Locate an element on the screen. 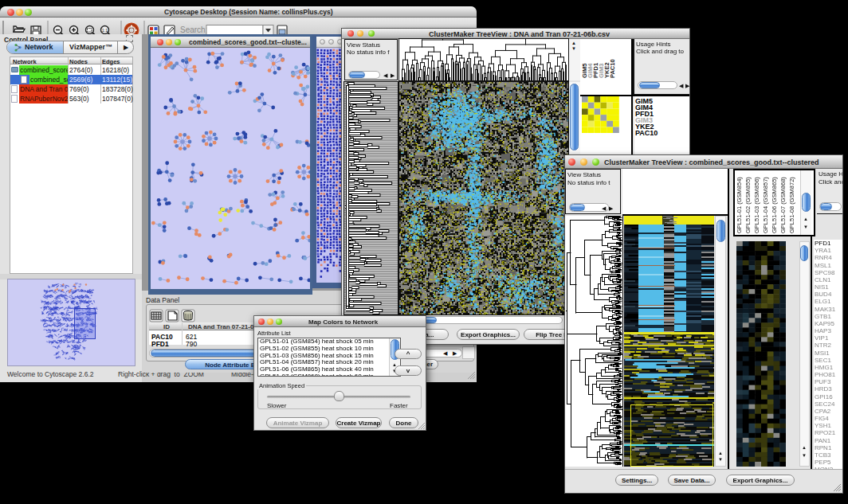 This screenshot has height=504, width=848. svg-text: 1:1 is located at coordinates (105, 30).